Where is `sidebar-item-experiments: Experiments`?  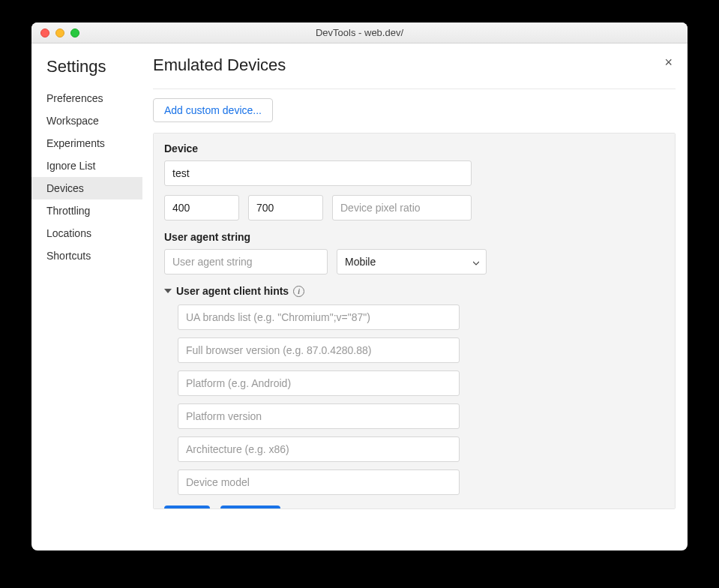
sidebar-item-experiments: Experiments is located at coordinates (92, 143).